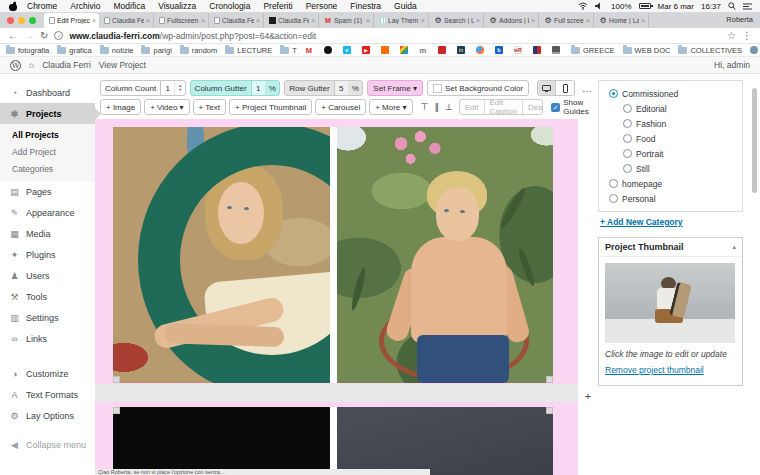 Image resolution: width=760 pixels, height=475 pixels. What do you see at coordinates (425, 107) in the screenshot?
I see `vertical-align-icon: ⊤` at bounding box center [425, 107].